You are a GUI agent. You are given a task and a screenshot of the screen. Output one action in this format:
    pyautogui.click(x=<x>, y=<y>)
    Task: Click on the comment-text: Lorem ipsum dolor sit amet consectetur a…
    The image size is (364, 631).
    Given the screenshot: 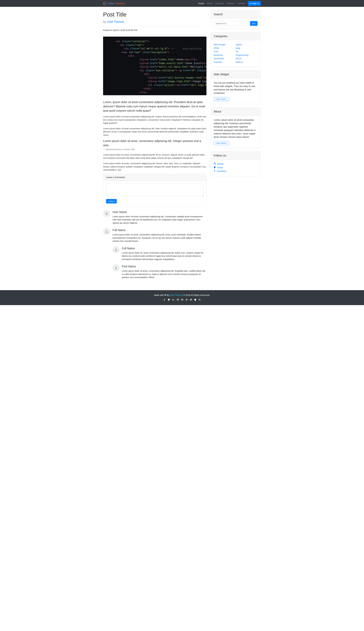 What is the action you would take?
    pyautogui.click(x=160, y=220)
    